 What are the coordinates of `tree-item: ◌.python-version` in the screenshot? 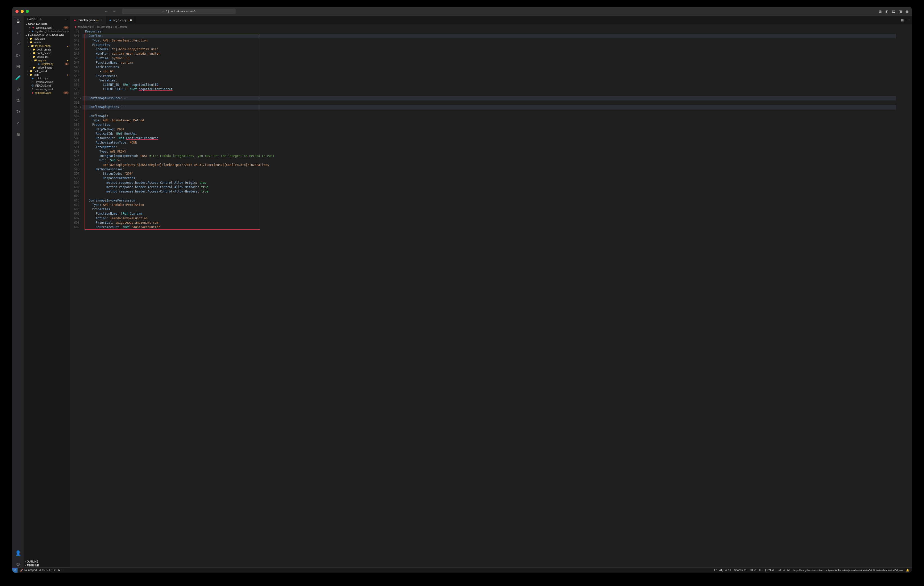 It's located at (47, 82).